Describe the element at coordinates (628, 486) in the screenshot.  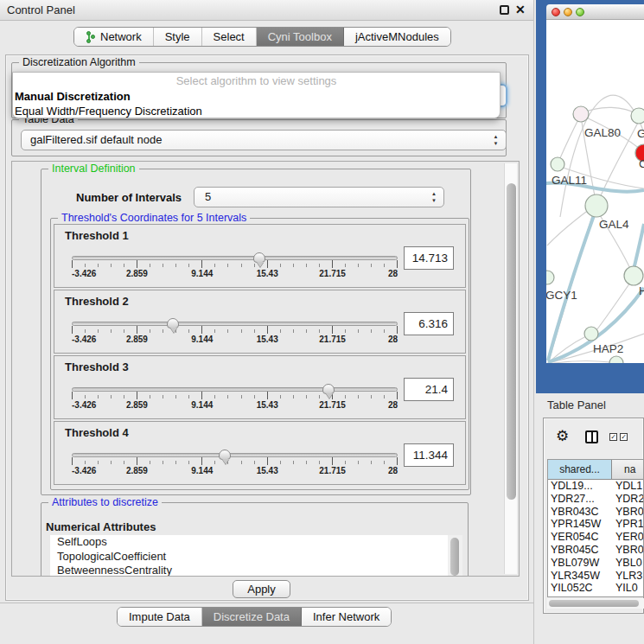
I see `cell-name: YDL1` at that location.